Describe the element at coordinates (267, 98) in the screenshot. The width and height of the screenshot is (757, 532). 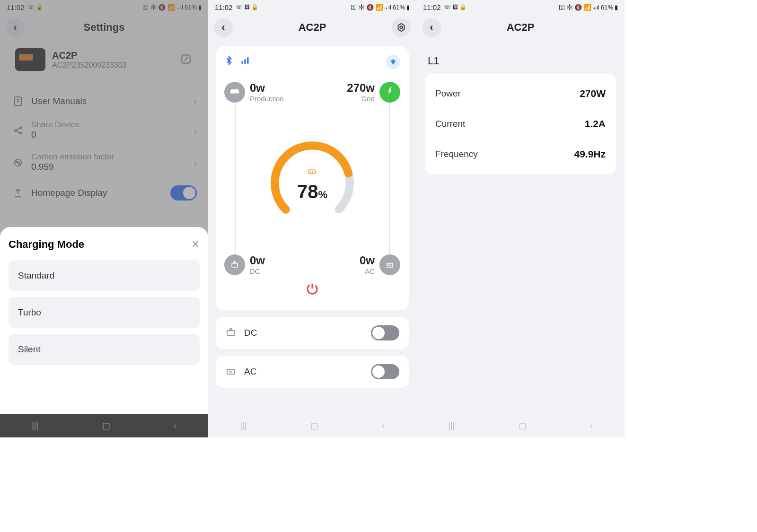
I see `production-label: Production` at that location.